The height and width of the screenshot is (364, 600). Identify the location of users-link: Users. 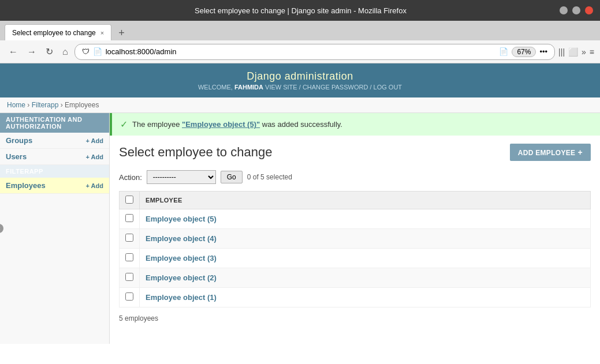
(16, 157).